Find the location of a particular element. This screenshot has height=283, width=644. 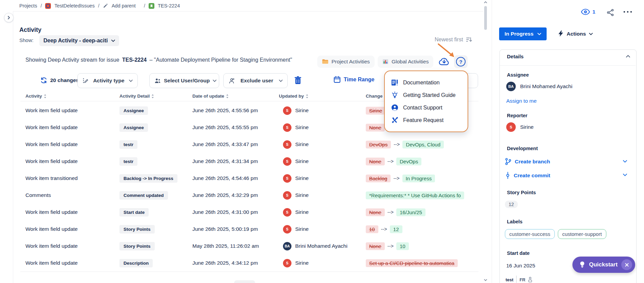

old-value-chip: None is located at coordinates (375, 246).